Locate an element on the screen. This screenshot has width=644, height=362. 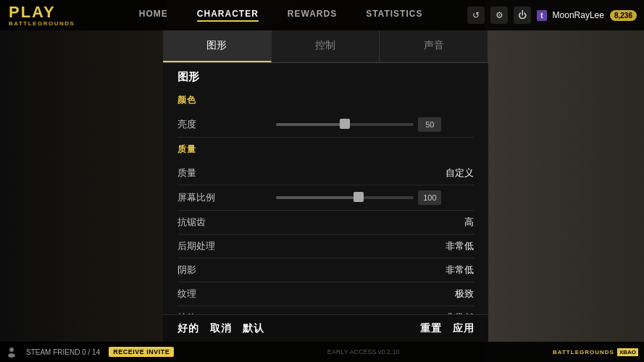
cancel-button: 取消 is located at coordinates (220, 329).